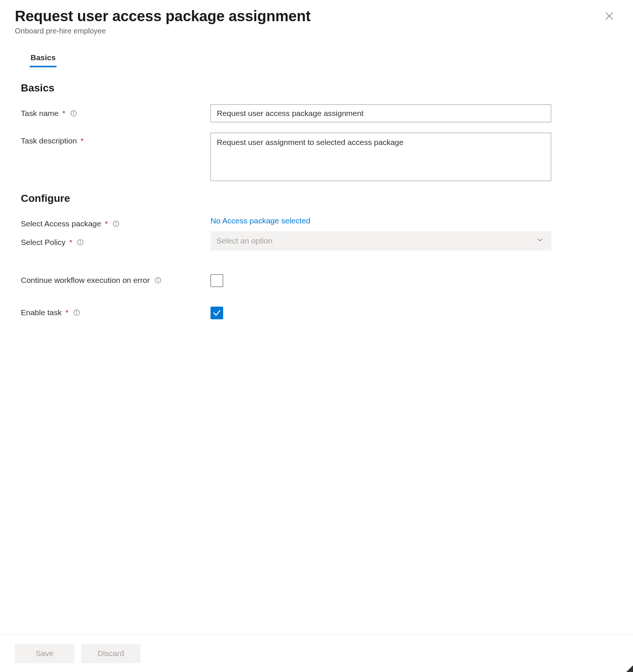 The width and height of the screenshot is (633, 672). What do you see at coordinates (316, 313) in the screenshot?
I see `row-enable-task: Enable task *` at bounding box center [316, 313].